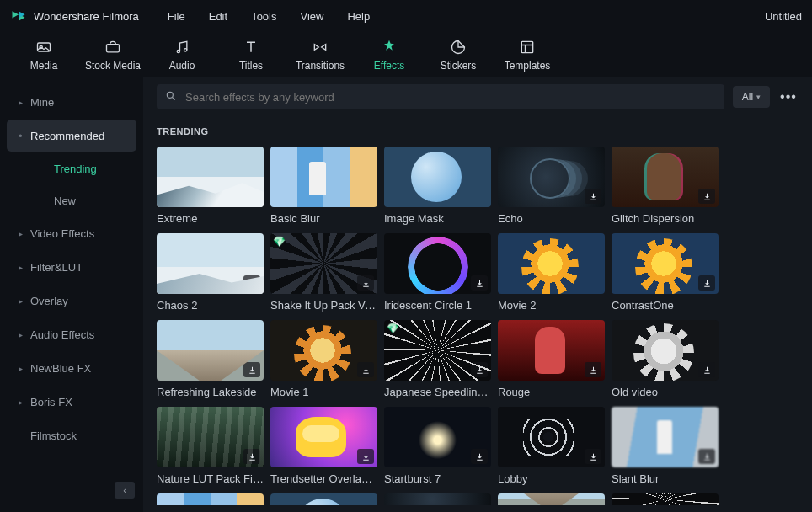 This screenshot has width=812, height=512. I want to click on sidebar-sub-label: Trending, so click(76, 168).